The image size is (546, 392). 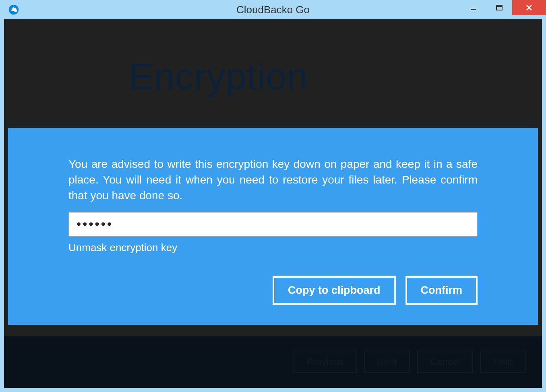 What do you see at coordinates (123, 248) in the screenshot?
I see `unmask-key-link: Unmask encryption key` at bounding box center [123, 248].